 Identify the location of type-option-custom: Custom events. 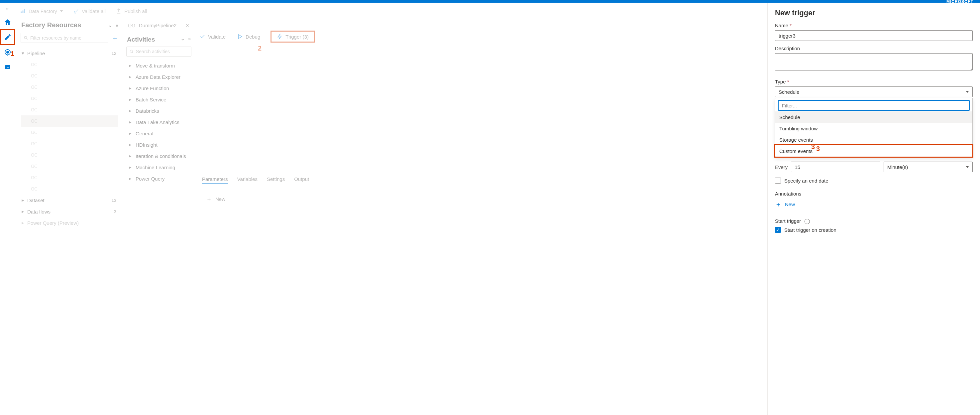
(874, 151).